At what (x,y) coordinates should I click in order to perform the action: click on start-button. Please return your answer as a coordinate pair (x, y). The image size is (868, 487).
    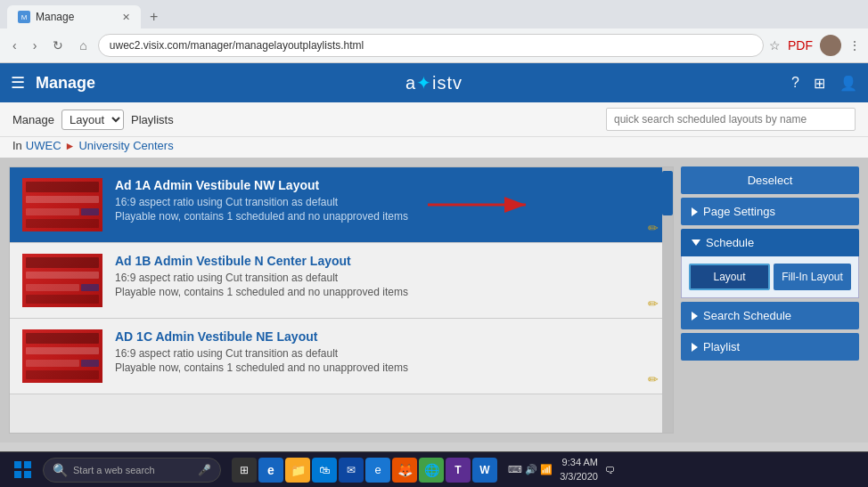
    Looking at the image, I should click on (23, 470).